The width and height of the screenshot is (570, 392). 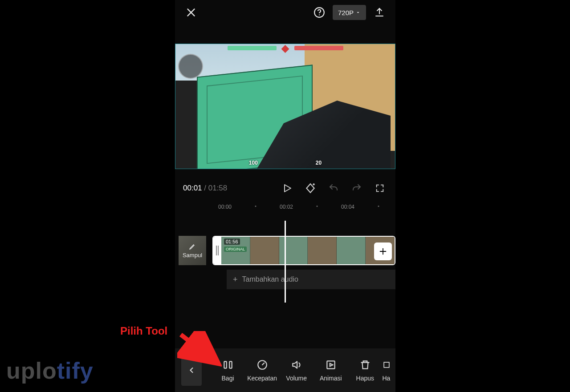 What do you see at coordinates (253, 163) in the screenshot?
I see `hud-stat-left: 100` at bounding box center [253, 163].